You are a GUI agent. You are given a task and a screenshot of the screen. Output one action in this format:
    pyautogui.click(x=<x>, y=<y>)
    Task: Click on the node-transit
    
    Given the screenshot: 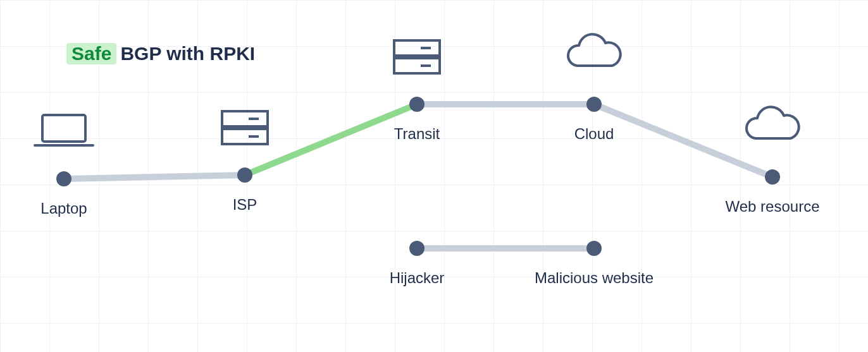 What is the action you would take?
    pyautogui.click(x=417, y=104)
    